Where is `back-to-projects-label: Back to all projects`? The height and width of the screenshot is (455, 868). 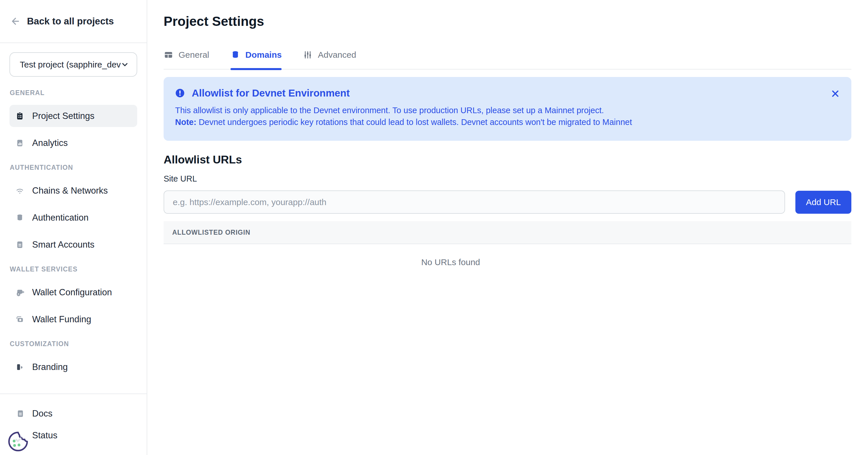
back-to-projects-label: Back to all projects is located at coordinates (70, 21).